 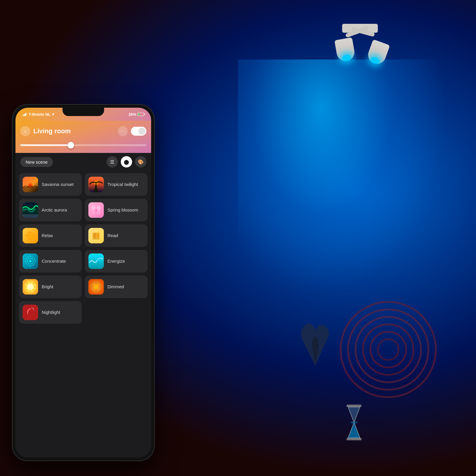 I want to click on scene-icon-concentrate, so click(x=30, y=261).